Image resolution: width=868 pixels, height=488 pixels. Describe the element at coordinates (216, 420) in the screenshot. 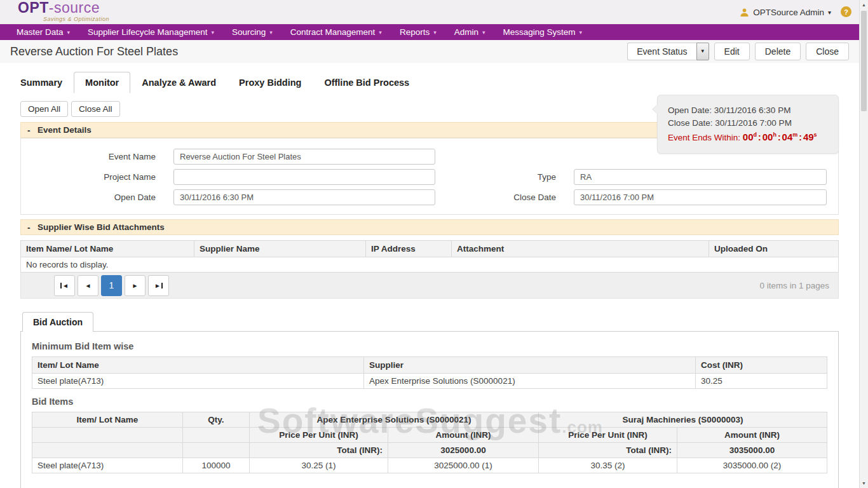

I see `col-qty: Qty.` at that location.